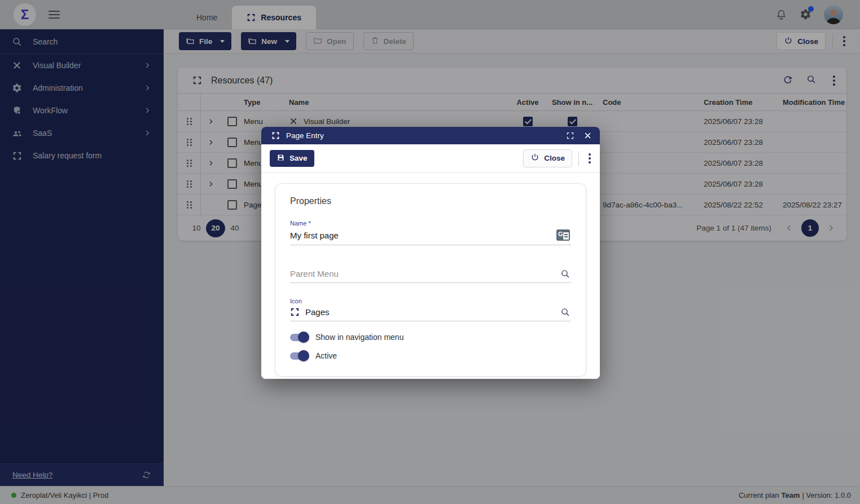 The width and height of the screenshot is (860, 504). What do you see at coordinates (433, 312) in the screenshot?
I see `icon-input` at bounding box center [433, 312].